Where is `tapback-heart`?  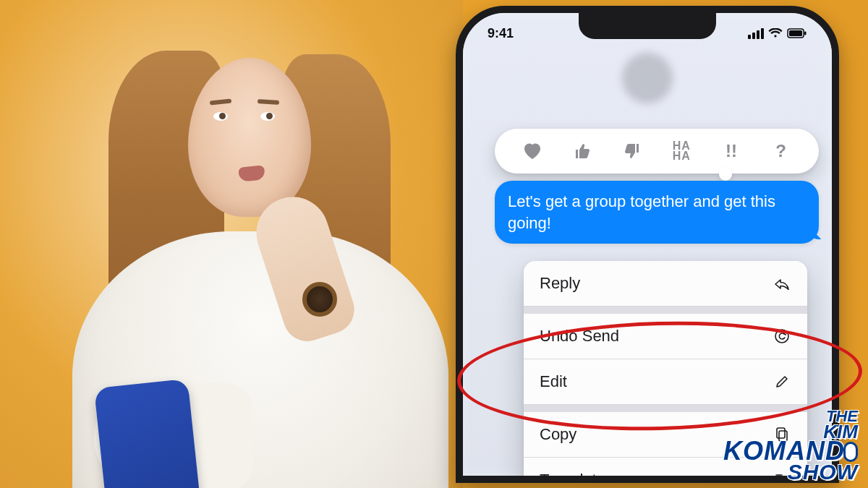 tapback-heart is located at coordinates (532, 151).